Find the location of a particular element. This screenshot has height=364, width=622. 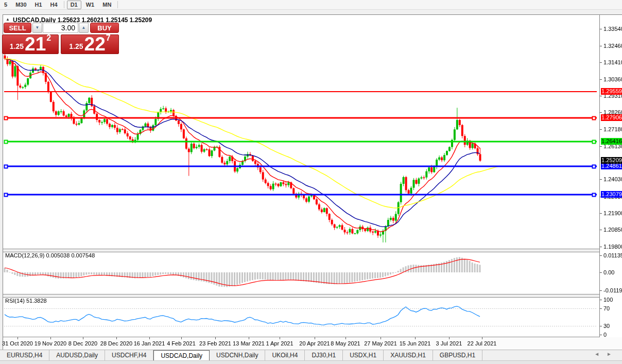

rsi-tick-label: 100 is located at coordinates (608, 300).